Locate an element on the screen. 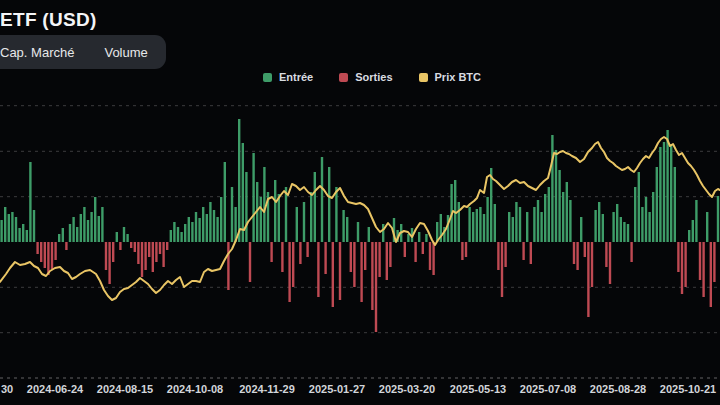 The image size is (720, 405). x-axis-label: 2025-10-21 is located at coordinates (688, 389).